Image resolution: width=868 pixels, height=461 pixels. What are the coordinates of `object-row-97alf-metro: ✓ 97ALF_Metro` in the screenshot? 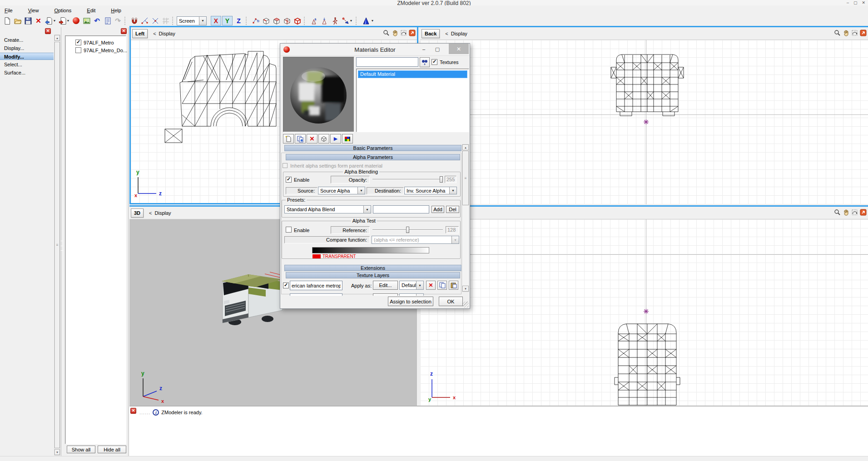 It's located at (100, 43).